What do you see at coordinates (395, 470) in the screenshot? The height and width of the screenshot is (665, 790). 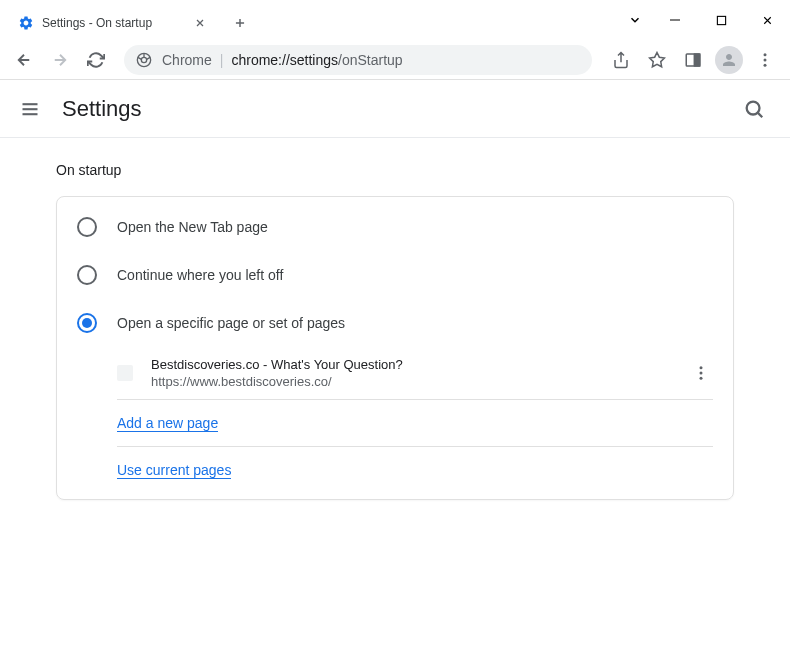 I see `use-current-row: Use current pages` at bounding box center [395, 470].